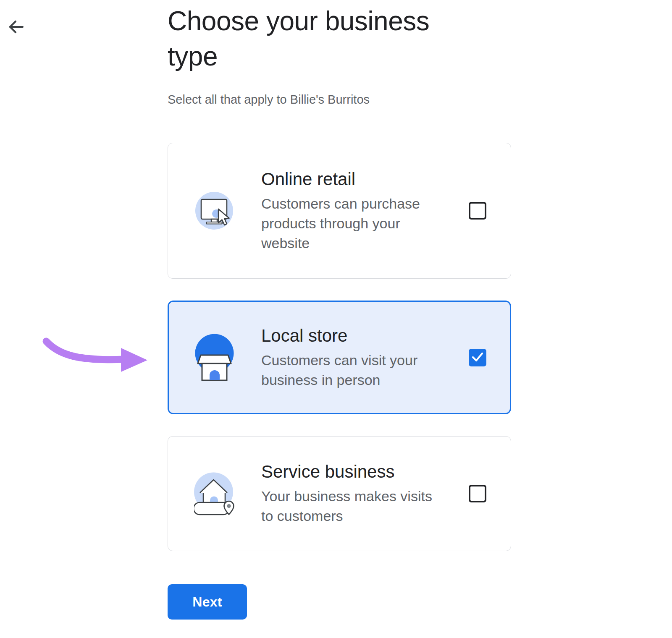 The image size is (672, 638). What do you see at coordinates (315, 39) in the screenshot?
I see `page-title: Choose your business type` at bounding box center [315, 39].